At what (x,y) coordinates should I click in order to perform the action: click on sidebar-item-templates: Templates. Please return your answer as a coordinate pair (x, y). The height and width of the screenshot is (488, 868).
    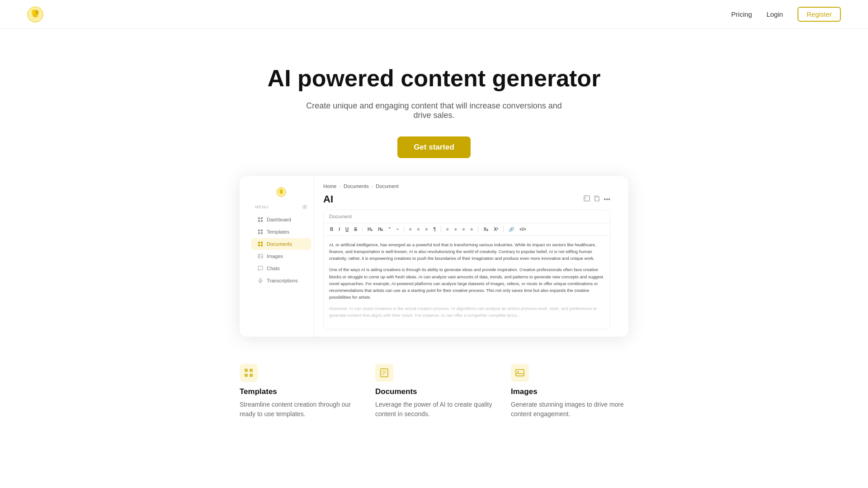
    Looking at the image, I should click on (281, 232).